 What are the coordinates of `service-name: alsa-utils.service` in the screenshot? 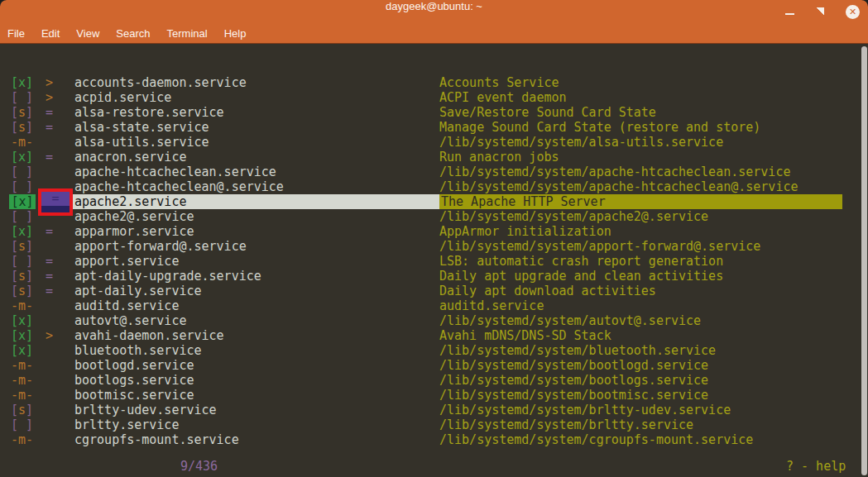 It's located at (142, 142).